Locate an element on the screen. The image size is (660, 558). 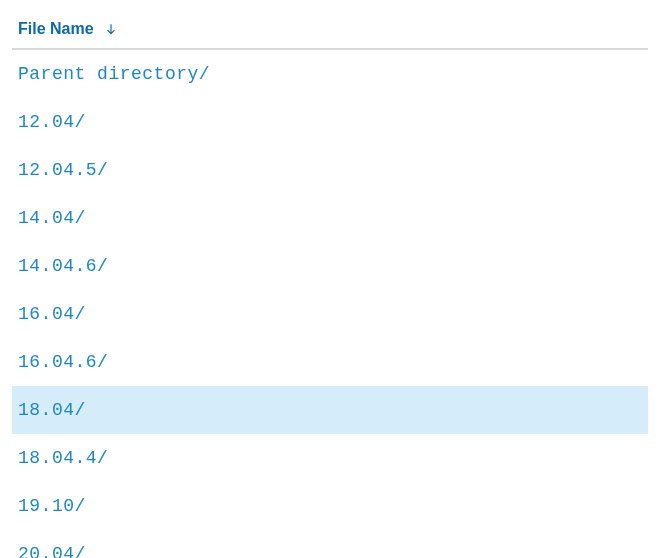
table-row: 14.04.6/ is located at coordinates (330, 266).